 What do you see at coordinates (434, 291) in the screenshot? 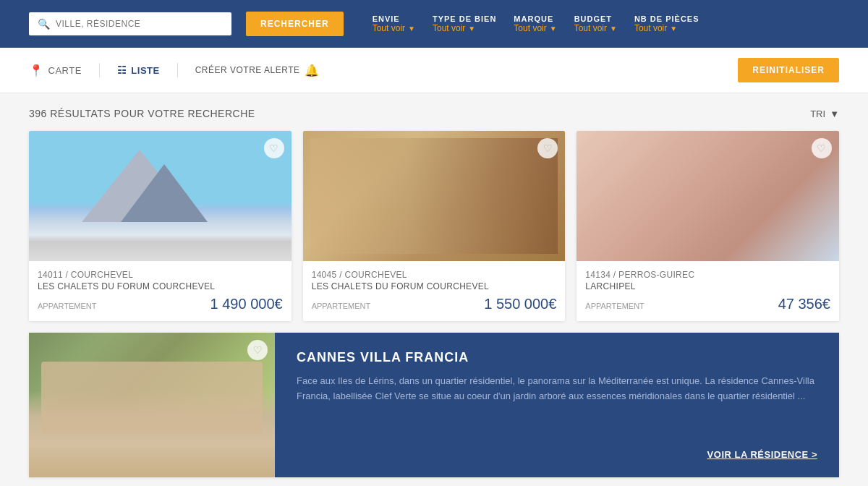
I see `card-info: 14045 / COURCHEVEL LES CHALETS DU FORUM …` at bounding box center [434, 291].